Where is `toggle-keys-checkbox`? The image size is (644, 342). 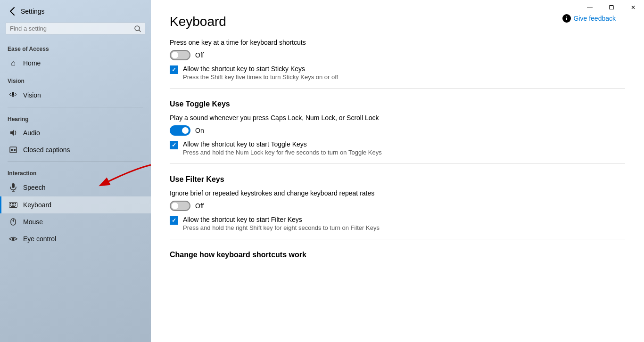
toggle-keys-checkbox is located at coordinates (174, 145).